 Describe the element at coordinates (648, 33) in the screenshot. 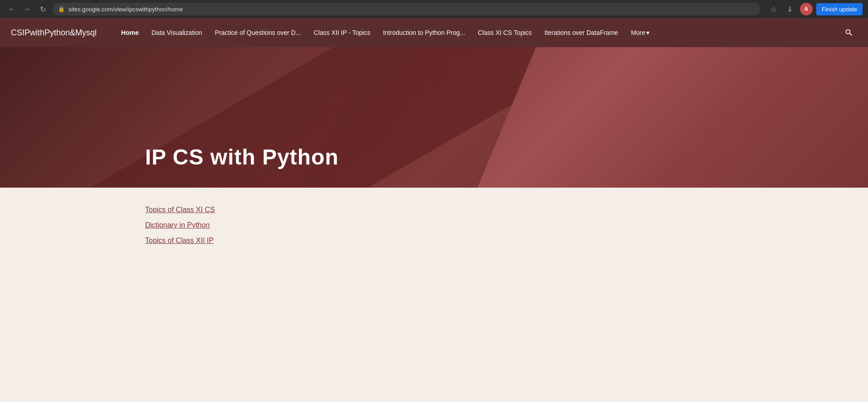

I see `chevron-down-icon: ▾` at that location.